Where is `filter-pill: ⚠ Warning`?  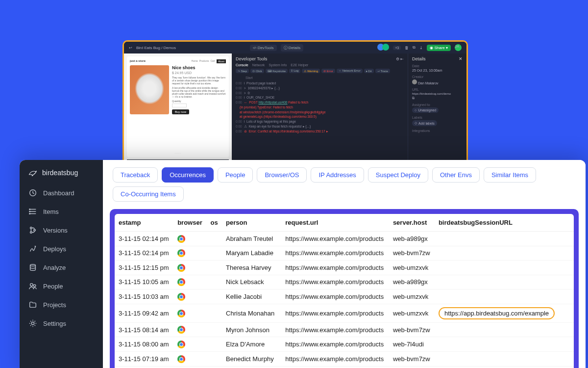
filter-pill: ⚠ Warning is located at coordinates (311, 71).